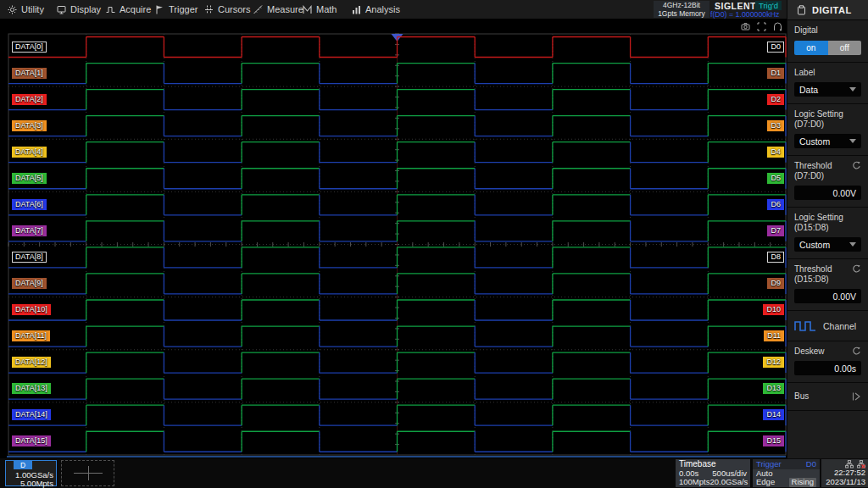 This screenshot has width=868, height=488. Describe the element at coordinates (787, 473) in the screenshot. I see `trigger-descriptor: TriggerD0 Auto EdgeRising` at that location.